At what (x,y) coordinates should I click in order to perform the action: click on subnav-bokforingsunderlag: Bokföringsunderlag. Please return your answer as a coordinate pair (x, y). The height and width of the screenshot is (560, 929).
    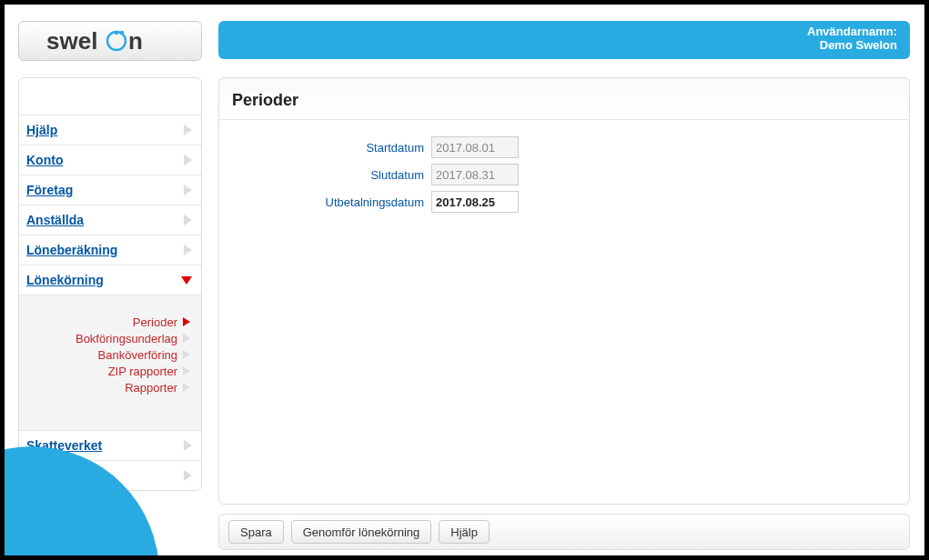
    Looking at the image, I should click on (106, 338).